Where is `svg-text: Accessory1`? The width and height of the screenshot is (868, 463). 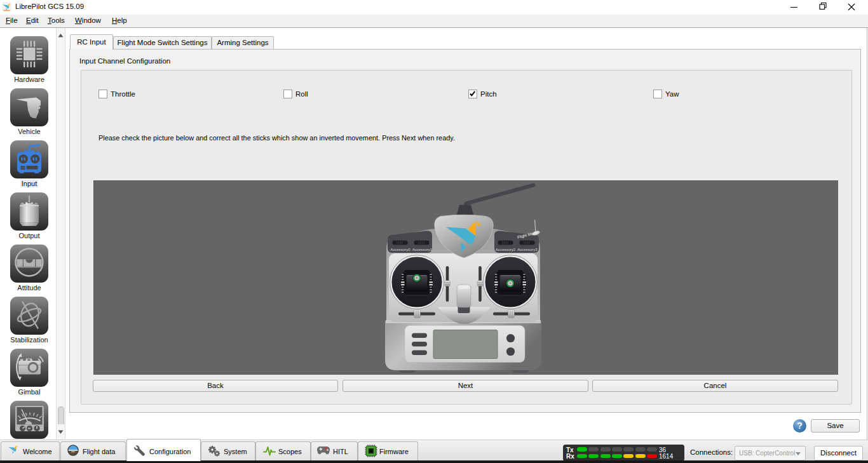
svg-text: Accessory1 is located at coordinates (423, 249).